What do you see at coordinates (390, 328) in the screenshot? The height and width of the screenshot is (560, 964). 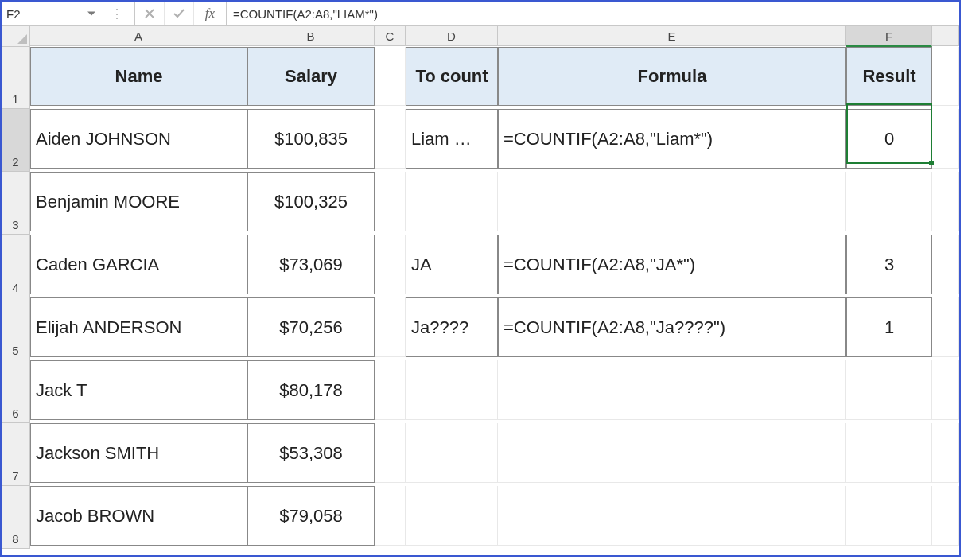 I see `cell-c5` at bounding box center [390, 328].